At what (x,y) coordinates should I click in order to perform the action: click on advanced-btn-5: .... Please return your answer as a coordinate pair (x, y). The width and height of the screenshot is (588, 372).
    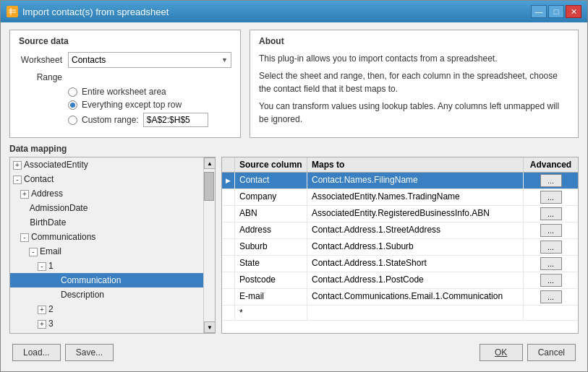
    Looking at the image, I should click on (551, 247).